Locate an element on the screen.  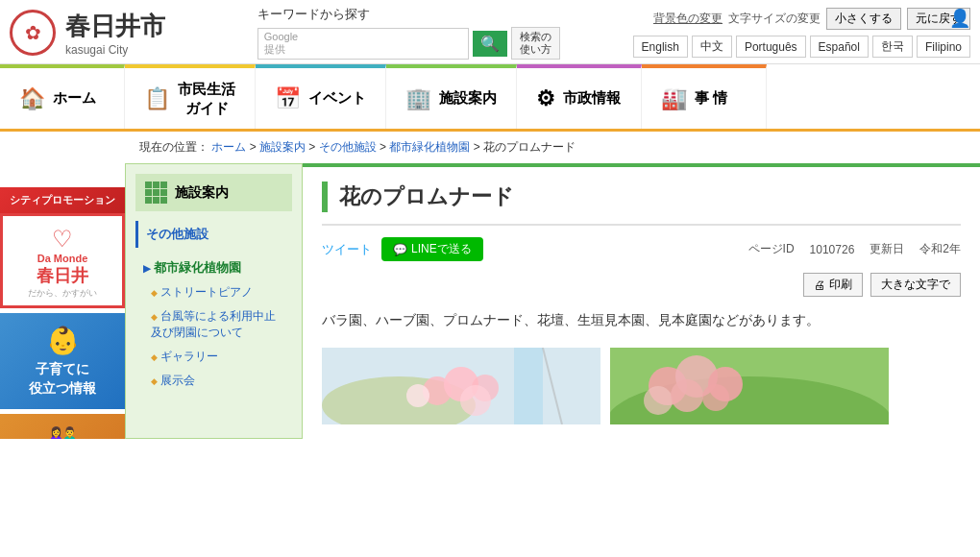
breadcrumb-other-facilities: その他施設 is located at coordinates (348, 147).